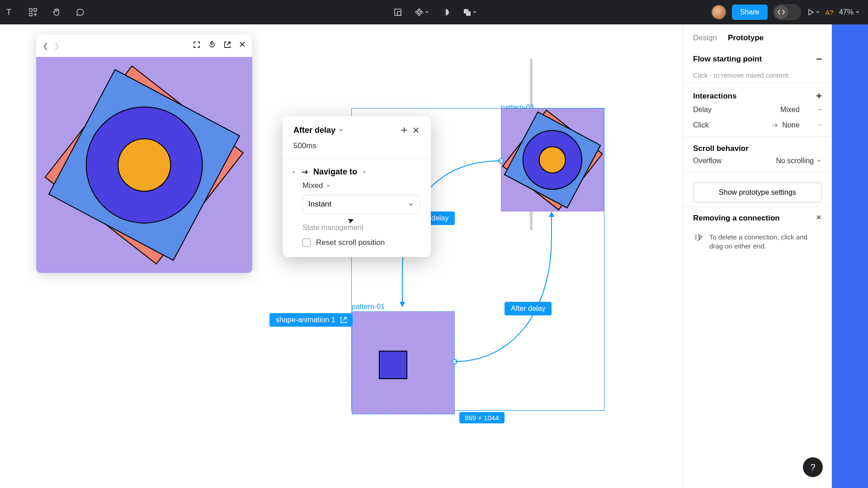  Describe the element at coordinates (819, 218) in the screenshot. I see `dismiss-tip-button` at that location.